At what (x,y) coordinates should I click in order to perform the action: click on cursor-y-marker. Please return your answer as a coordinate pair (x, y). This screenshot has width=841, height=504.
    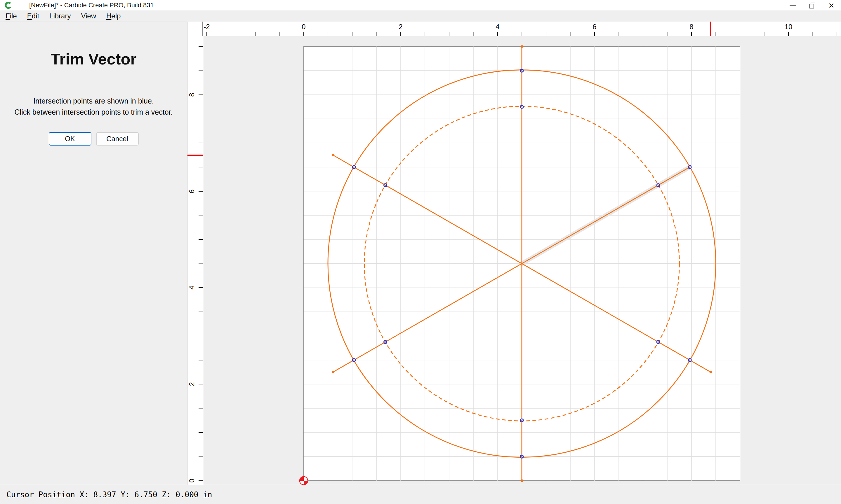
    Looking at the image, I should click on (195, 155).